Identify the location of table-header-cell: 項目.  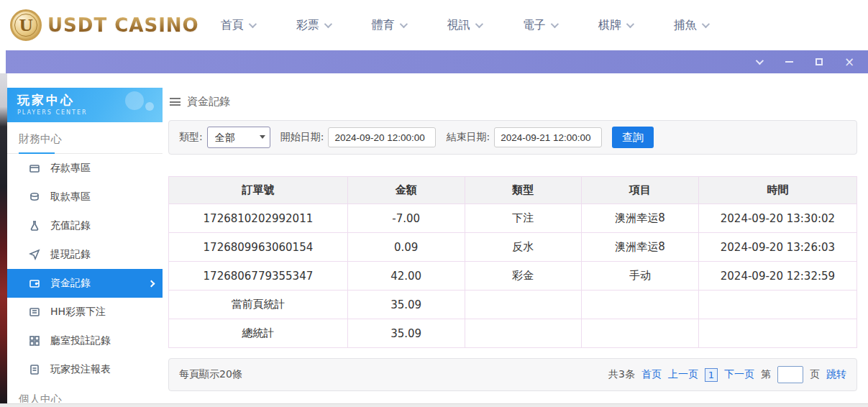
(640, 191).